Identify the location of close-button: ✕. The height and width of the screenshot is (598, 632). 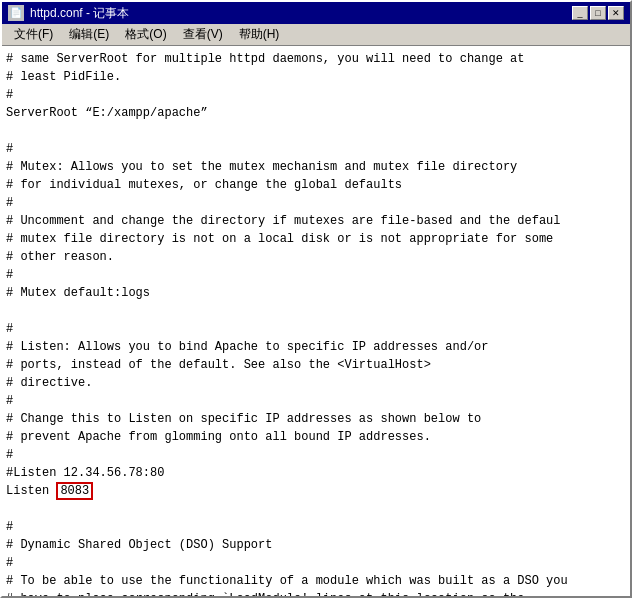
(616, 13).